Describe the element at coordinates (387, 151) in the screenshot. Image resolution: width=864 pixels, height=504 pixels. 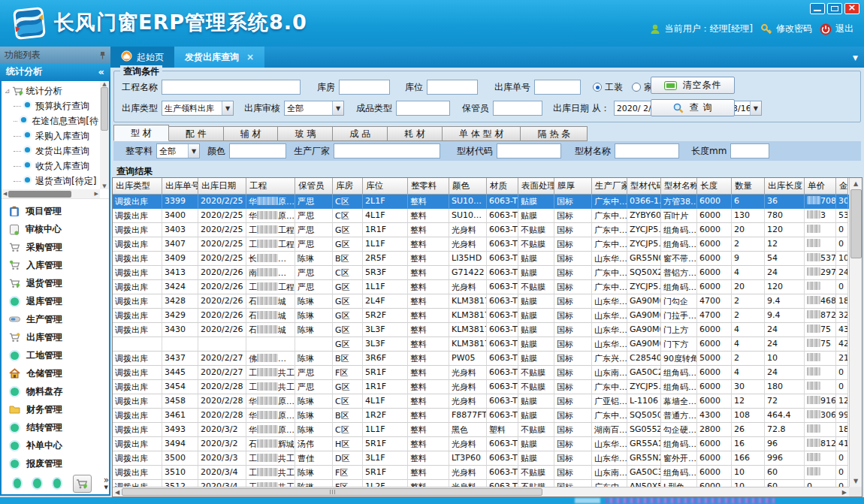
I see `manufacturer-input` at that location.